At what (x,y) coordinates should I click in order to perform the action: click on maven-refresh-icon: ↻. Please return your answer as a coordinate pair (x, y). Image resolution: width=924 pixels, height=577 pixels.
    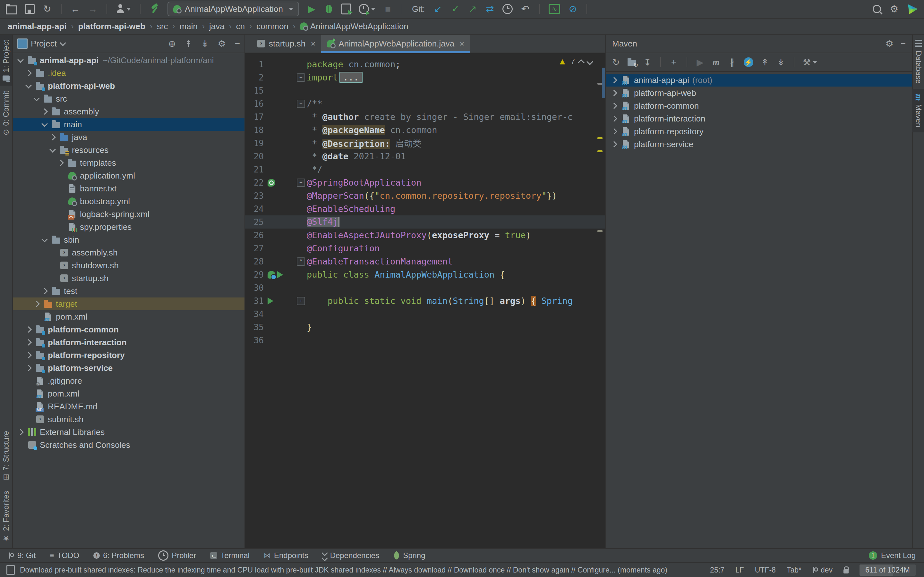
    Looking at the image, I should click on (616, 63).